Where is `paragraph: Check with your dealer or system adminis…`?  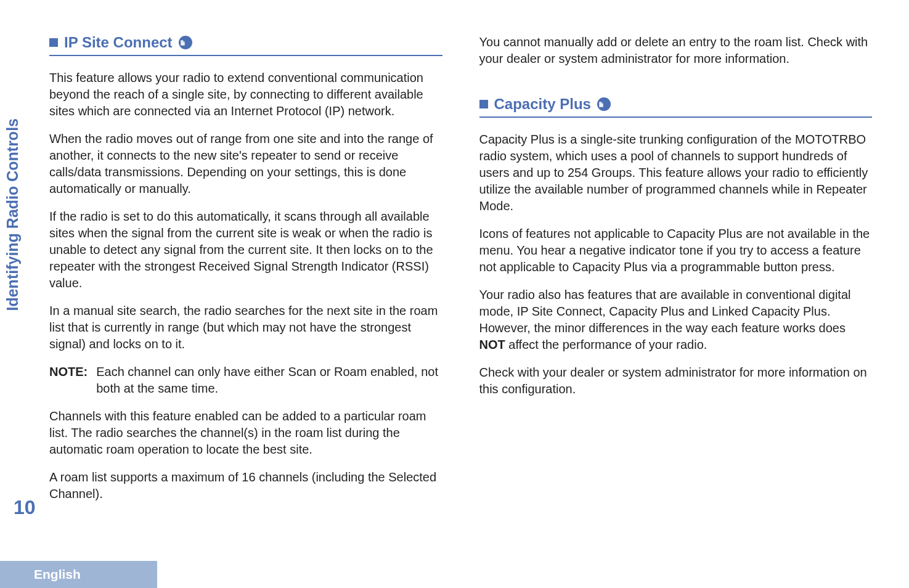
paragraph: Check with your dealer or system adminis… is located at coordinates (676, 381).